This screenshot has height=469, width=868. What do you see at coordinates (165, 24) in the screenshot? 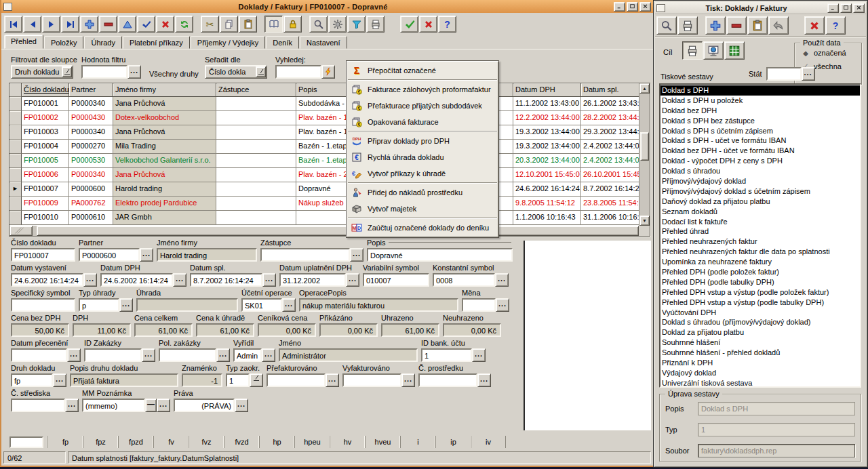
I see `cancel-record-button` at bounding box center [165, 24].